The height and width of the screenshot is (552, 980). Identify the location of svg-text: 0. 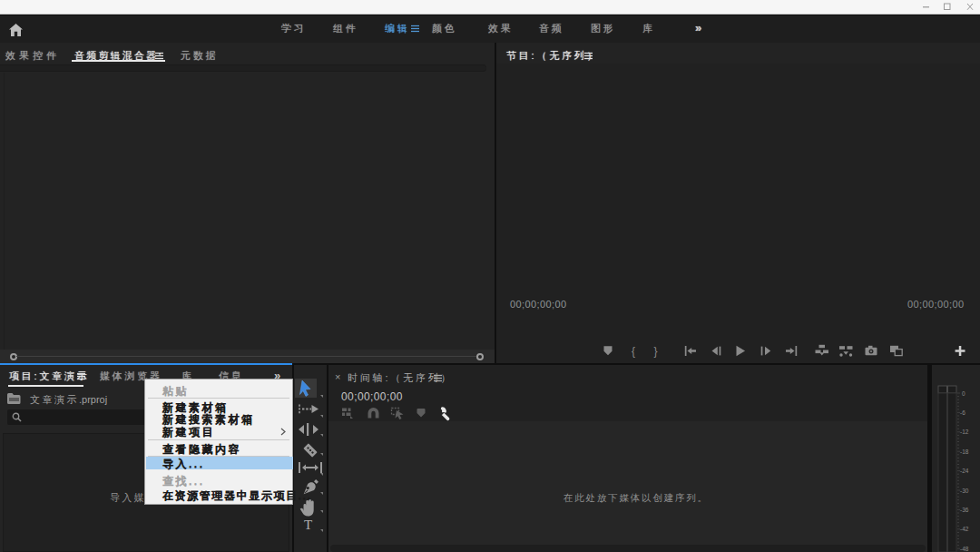
(964, 394).